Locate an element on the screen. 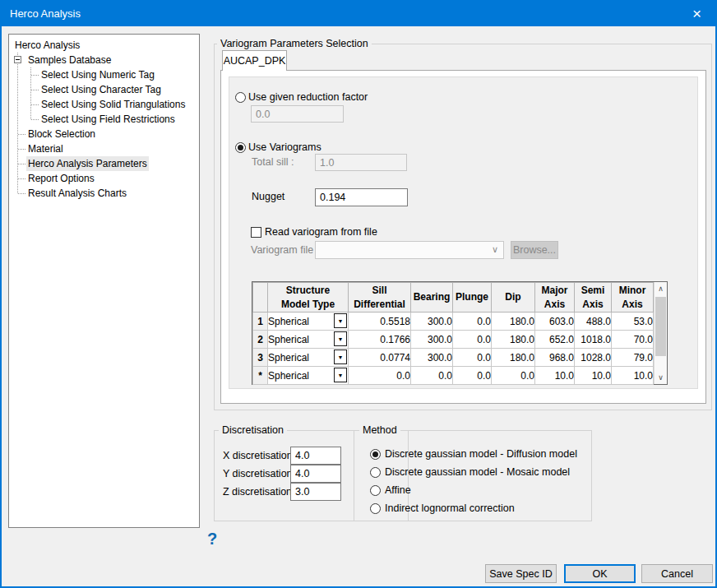 The height and width of the screenshot is (588, 717). cell-major-axis: 603.0 is located at coordinates (555, 322).